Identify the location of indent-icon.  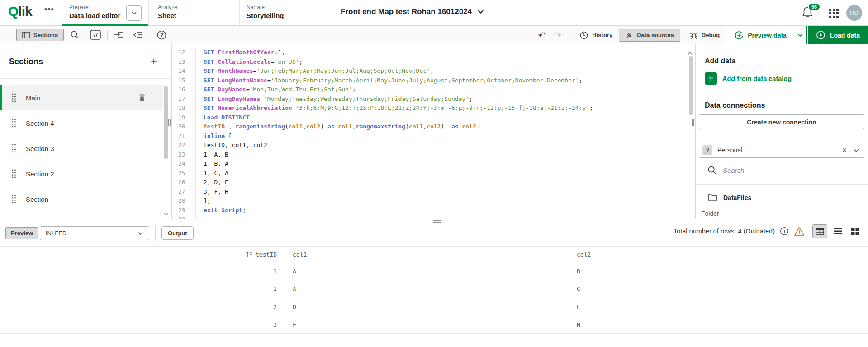
(119, 36).